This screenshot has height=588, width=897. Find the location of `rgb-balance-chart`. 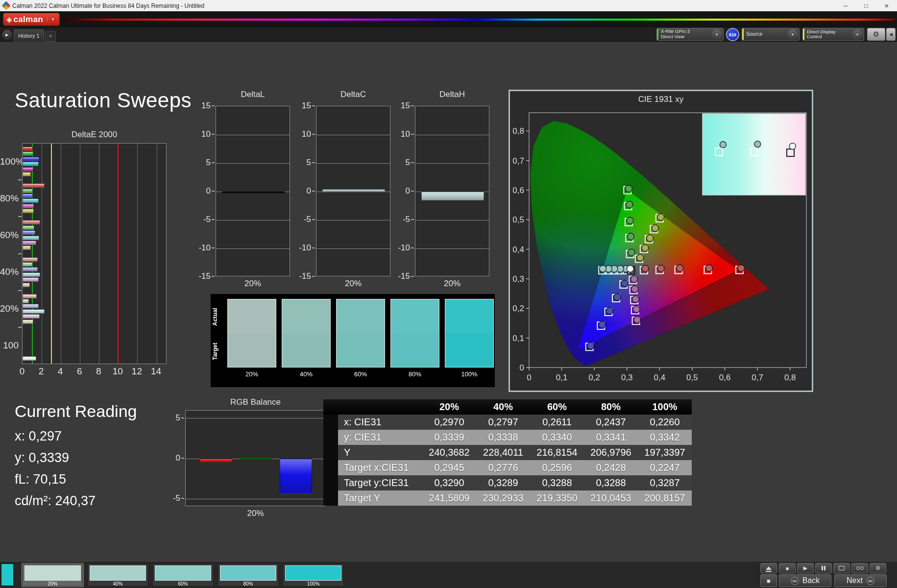

rgb-balance-chart is located at coordinates (256, 458).